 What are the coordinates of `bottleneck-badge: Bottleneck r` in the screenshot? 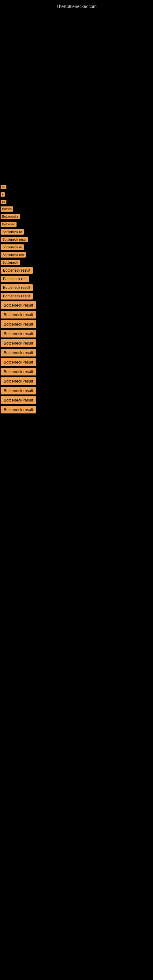 It's located at (10, 217).